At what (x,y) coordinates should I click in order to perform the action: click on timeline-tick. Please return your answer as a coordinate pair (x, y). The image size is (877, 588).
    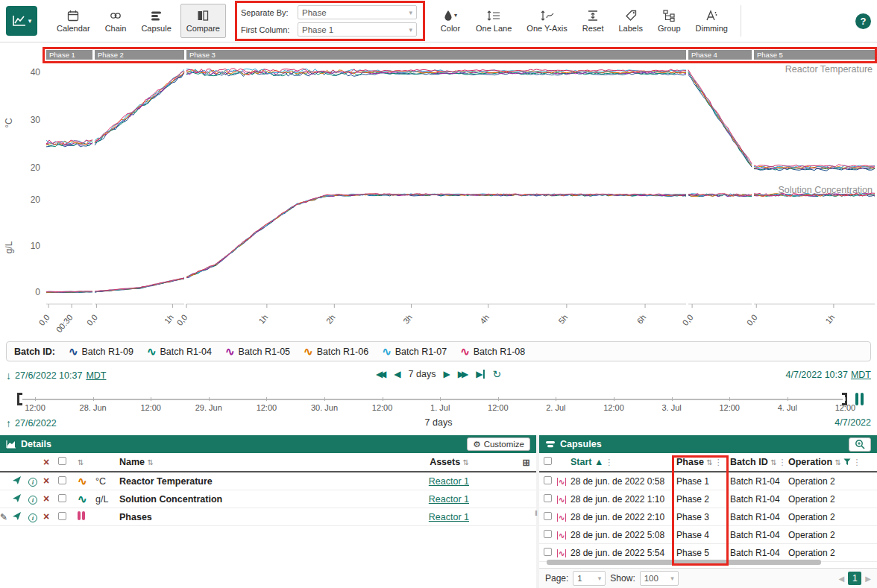
    Looking at the image, I should click on (498, 399).